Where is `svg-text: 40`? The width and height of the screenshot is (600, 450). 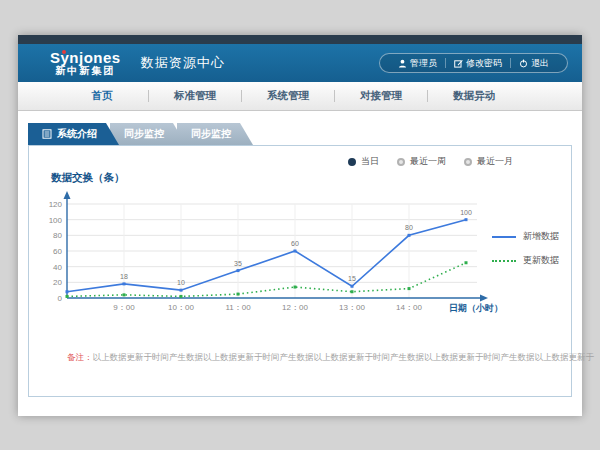
svg-text: 40 is located at coordinates (58, 268).